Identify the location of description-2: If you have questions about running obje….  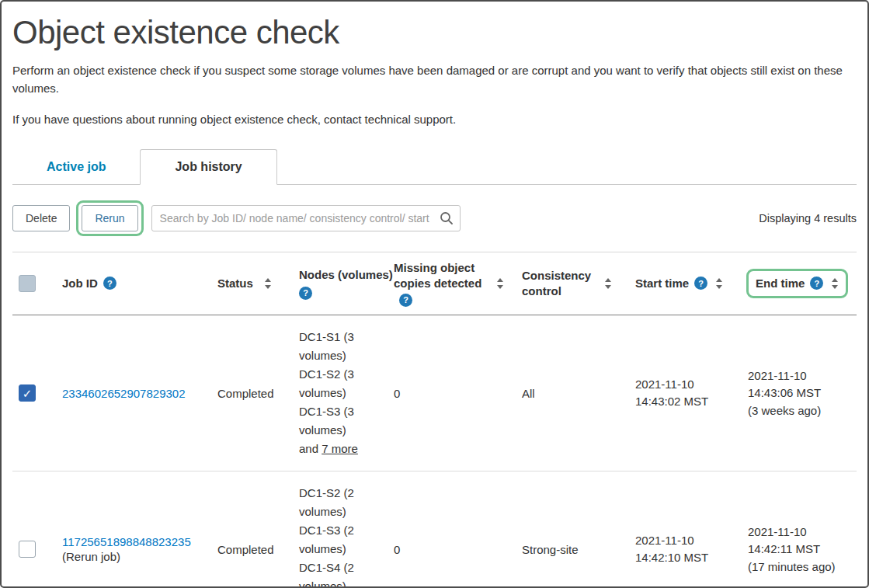
(430, 120).